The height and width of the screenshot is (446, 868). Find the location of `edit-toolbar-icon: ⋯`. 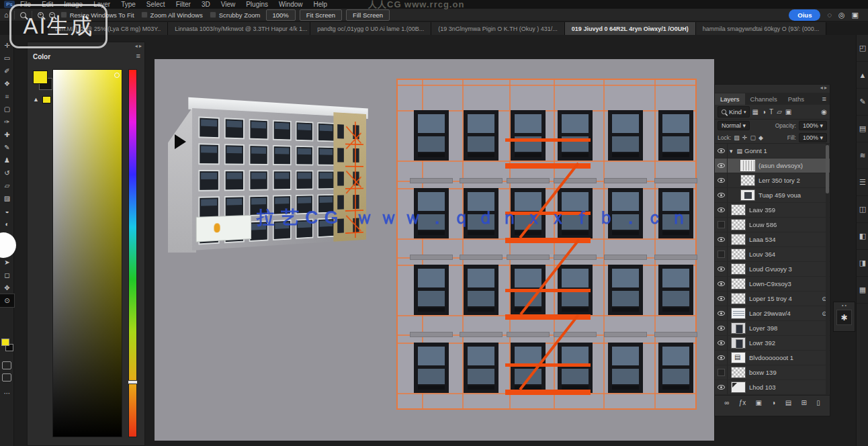

edit-toolbar-icon: ⋯ is located at coordinates (7, 394).